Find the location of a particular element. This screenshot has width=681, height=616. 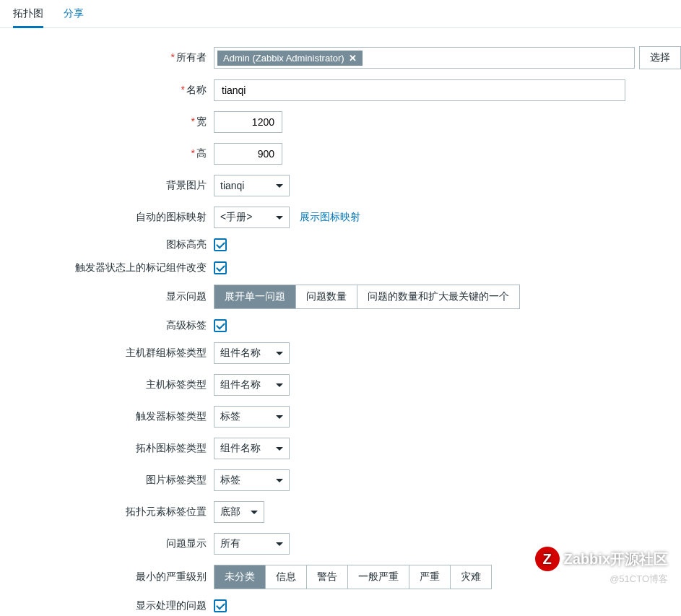

showproblems-group: 展开单一问题 问题数量 问题的数量和扩大最关键的一个 is located at coordinates (367, 297).